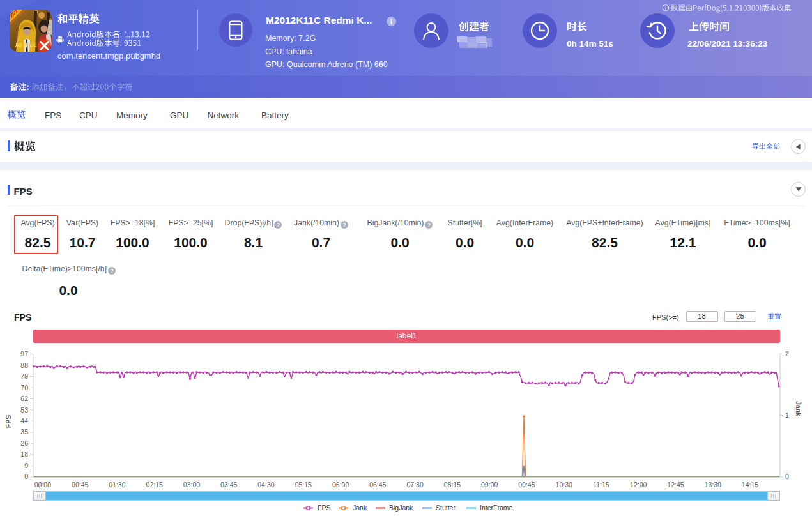  I want to click on svg-text: 14:15, so click(750, 485).